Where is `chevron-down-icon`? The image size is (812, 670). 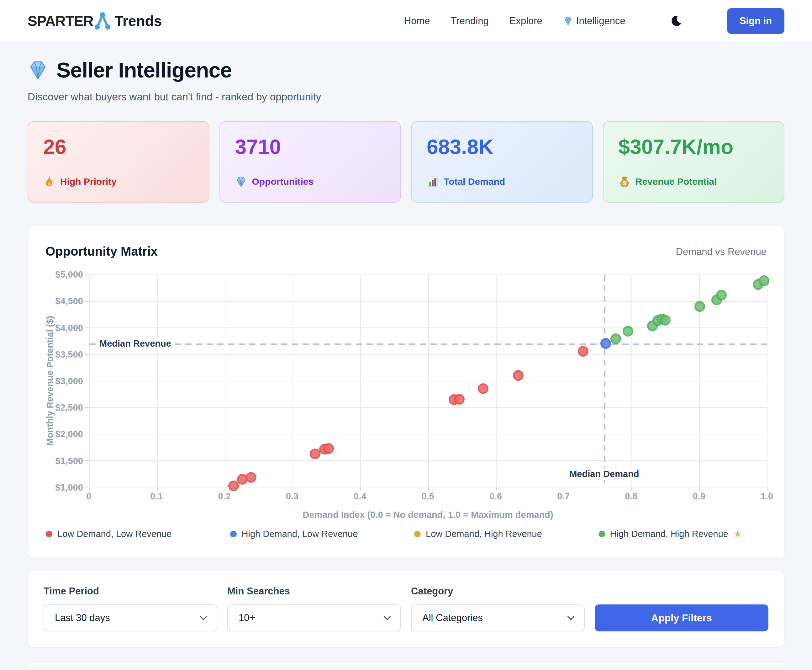 chevron-down-icon is located at coordinates (204, 617).